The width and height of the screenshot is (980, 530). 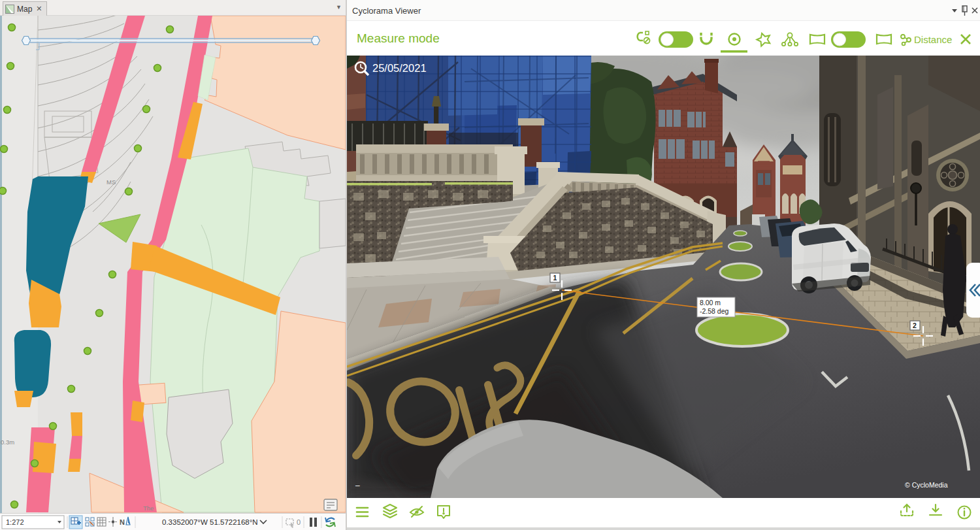 I want to click on svg-text: The, so click(x=148, y=508).